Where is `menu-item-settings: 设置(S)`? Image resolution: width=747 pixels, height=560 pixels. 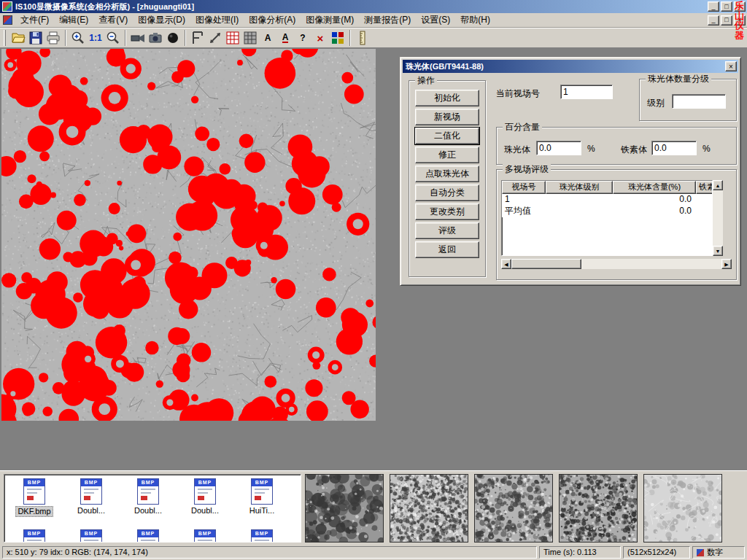
menu-item-settings: 设置(S) is located at coordinates (436, 20).